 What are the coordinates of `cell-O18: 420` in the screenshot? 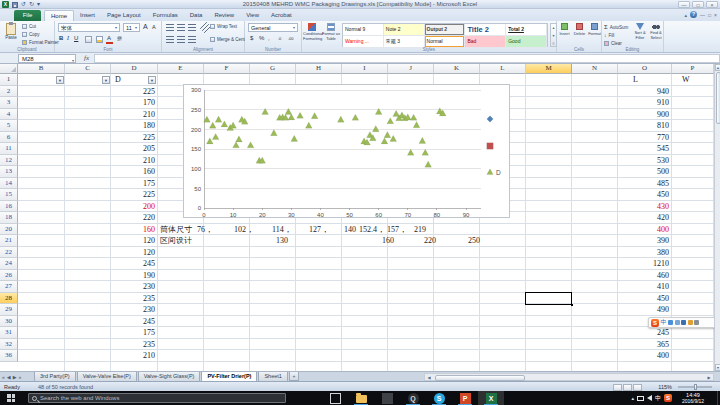 It's located at (645, 218).